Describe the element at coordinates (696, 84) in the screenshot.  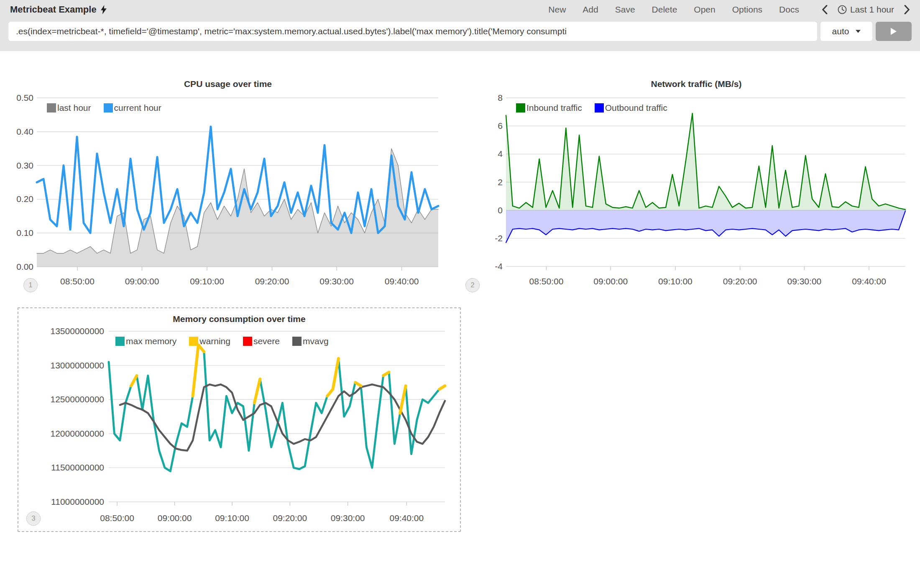
I see `network-chart-title: Network traffic (MB/s)` at that location.